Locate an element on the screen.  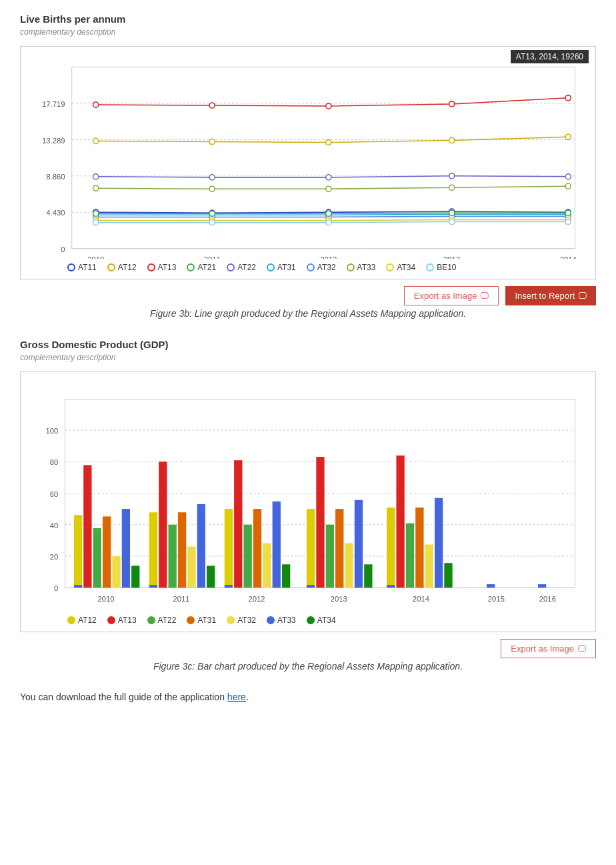
export-icon-1: 🖵 is located at coordinates (484, 296).